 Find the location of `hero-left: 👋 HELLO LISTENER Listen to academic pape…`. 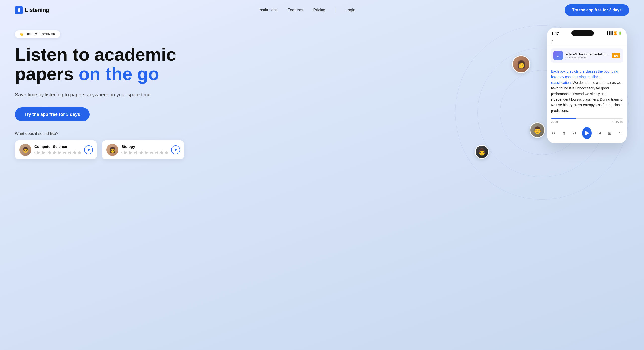

hero-left: 👋 HELLO LISTENER Listen to academic pape… is located at coordinates (100, 95).